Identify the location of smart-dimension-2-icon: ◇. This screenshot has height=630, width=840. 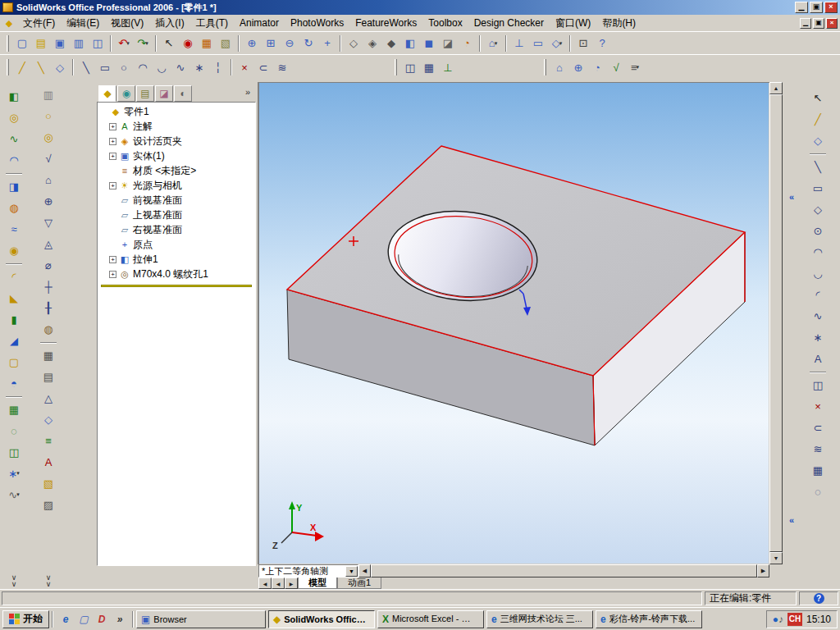
(48, 419).